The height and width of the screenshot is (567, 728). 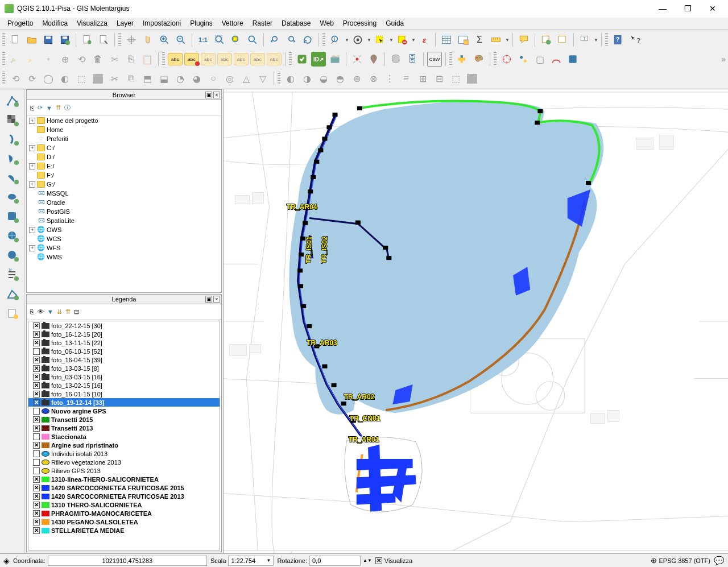 What do you see at coordinates (175, 59) in the screenshot?
I see `label-button-1: abc` at bounding box center [175, 59].